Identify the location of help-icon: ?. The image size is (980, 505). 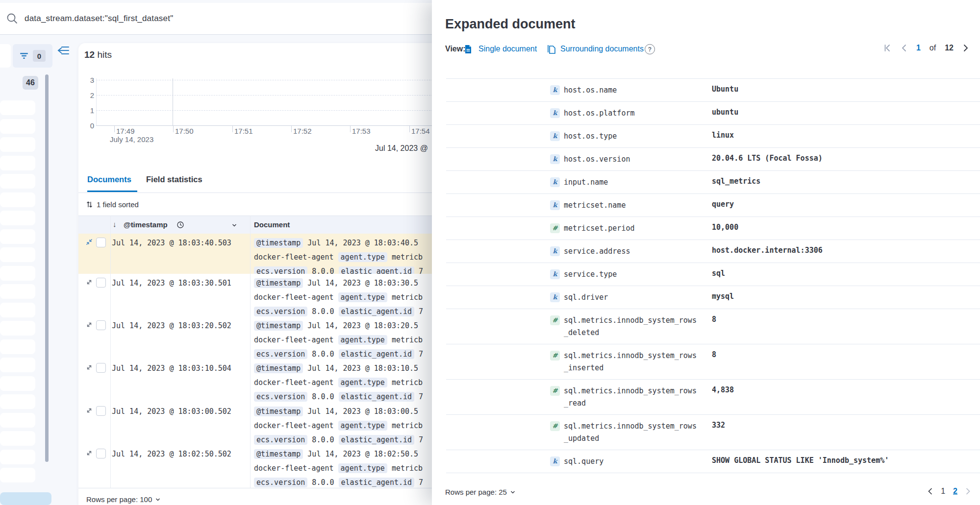
(650, 49).